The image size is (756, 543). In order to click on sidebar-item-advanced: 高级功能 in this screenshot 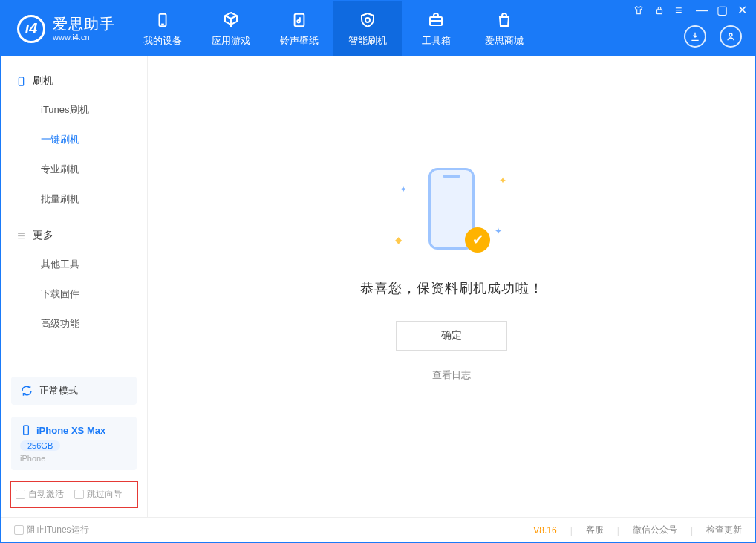, I will do `click(74, 324)`.